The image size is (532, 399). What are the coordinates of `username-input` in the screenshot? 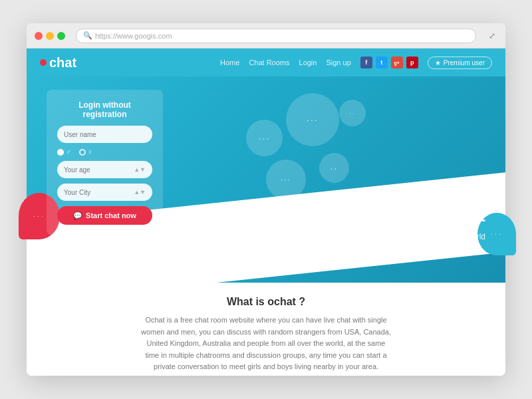 It's located at (105, 134).